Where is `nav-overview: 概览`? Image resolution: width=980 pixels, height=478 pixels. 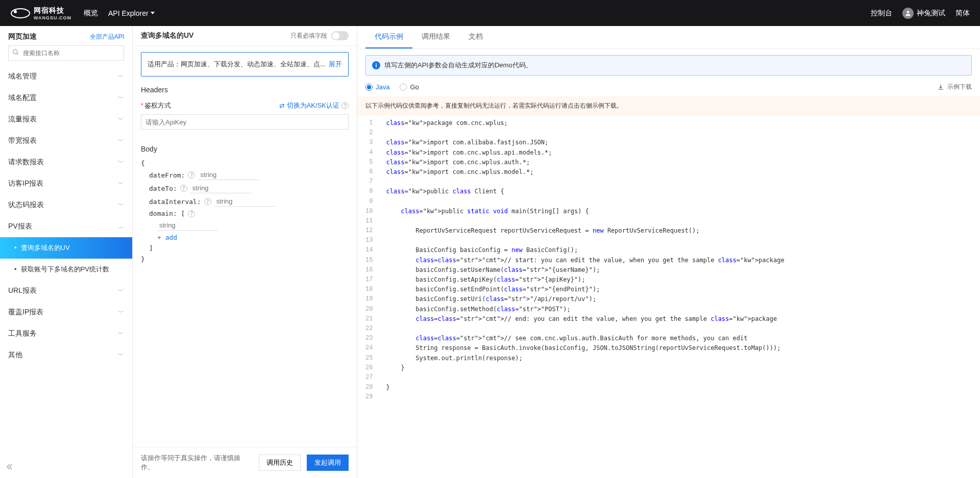 nav-overview: 概览 is located at coordinates (91, 13).